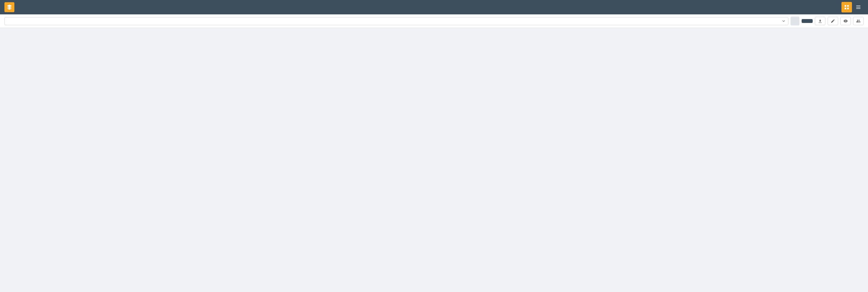  Describe the element at coordinates (795, 21) in the screenshot. I see `clear-filter-button` at that location.